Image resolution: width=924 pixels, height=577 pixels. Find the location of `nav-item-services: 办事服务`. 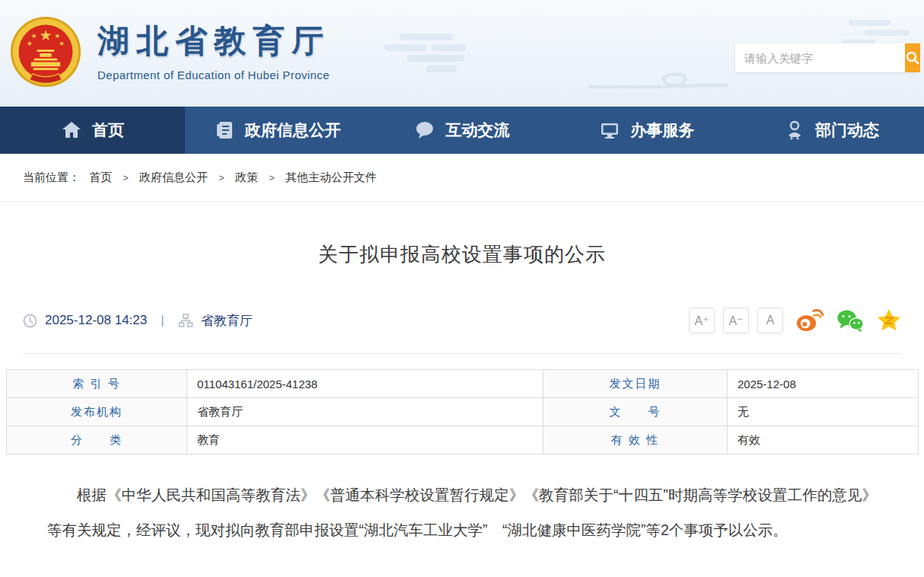

nav-item-services: 办事服务 is located at coordinates (647, 130).